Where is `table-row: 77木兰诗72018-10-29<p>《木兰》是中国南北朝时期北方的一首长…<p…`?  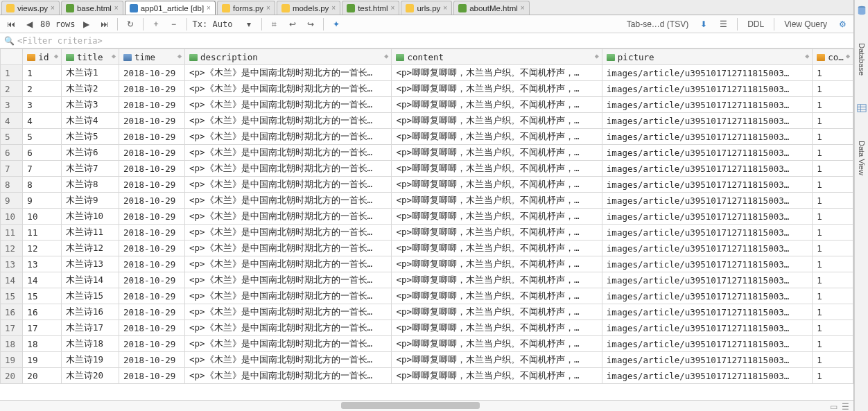 table-row: 77木兰诗72018-10-29<p>《木兰》是中国南北朝时期北方的一首长…<p… is located at coordinates (427, 169).